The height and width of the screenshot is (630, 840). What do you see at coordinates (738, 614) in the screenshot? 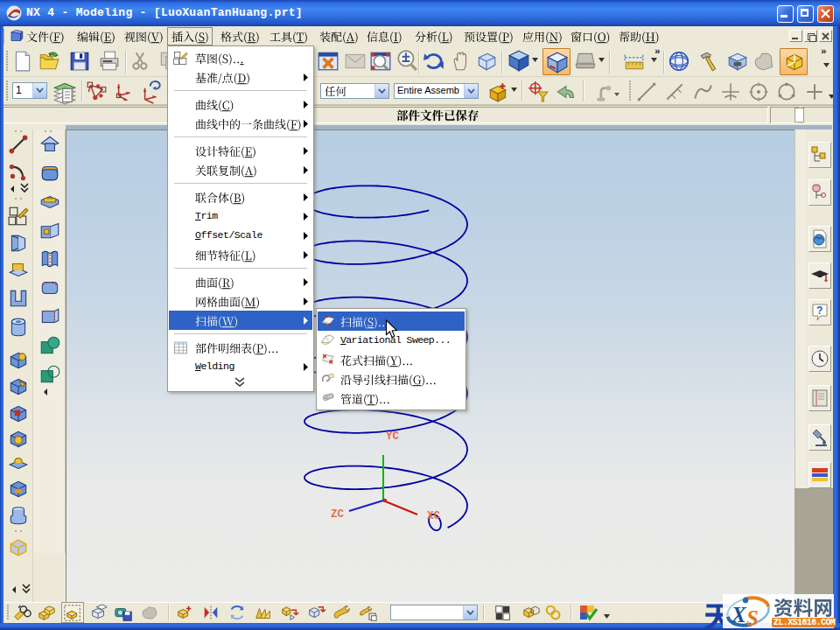
I see `svg-text: X` at bounding box center [738, 614].